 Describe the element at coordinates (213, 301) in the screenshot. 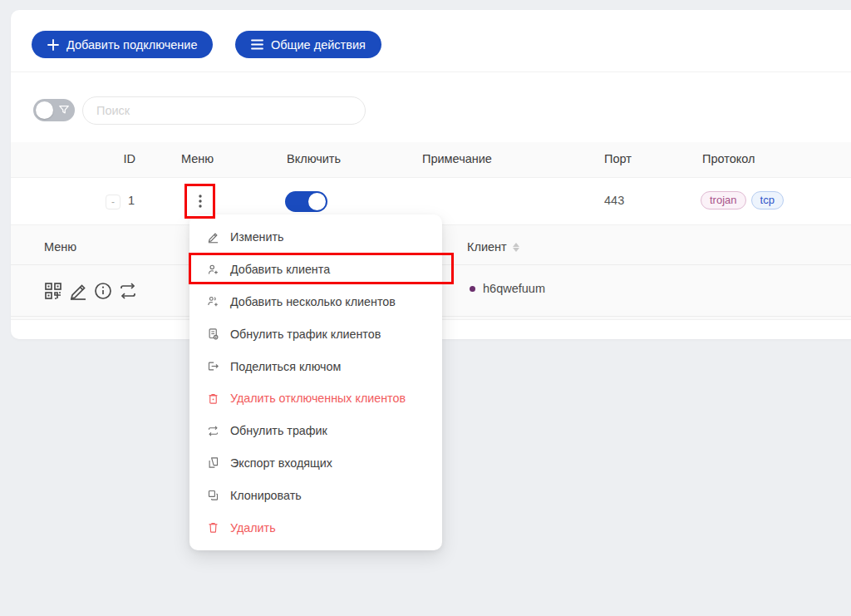

I see `users-add-icon` at that location.